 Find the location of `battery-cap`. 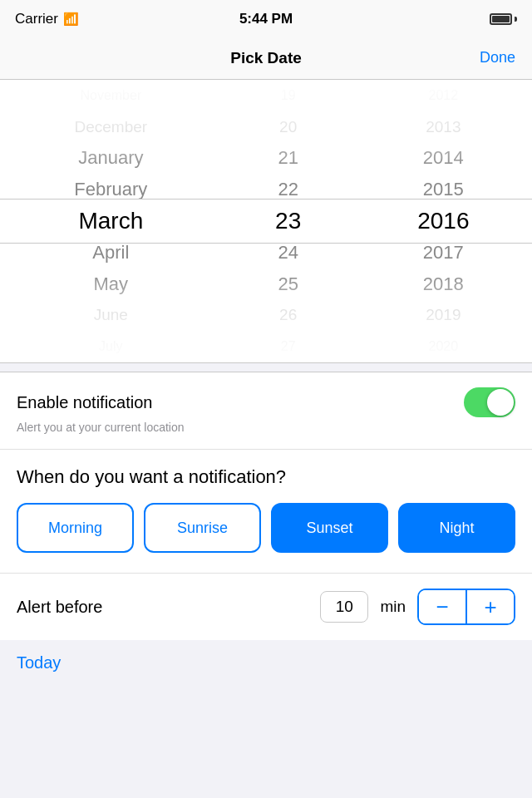

battery-cap is located at coordinates (515, 19).